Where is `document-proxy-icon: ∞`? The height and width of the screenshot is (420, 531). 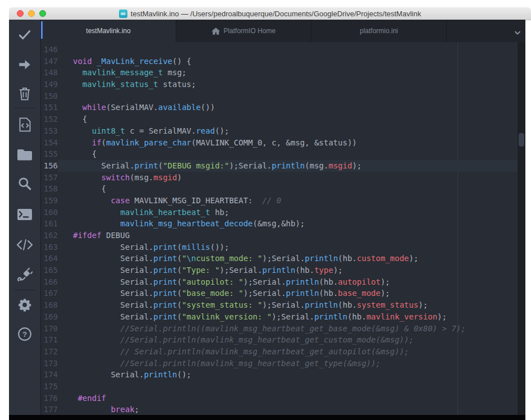 document-proxy-icon: ∞ is located at coordinates (123, 13).